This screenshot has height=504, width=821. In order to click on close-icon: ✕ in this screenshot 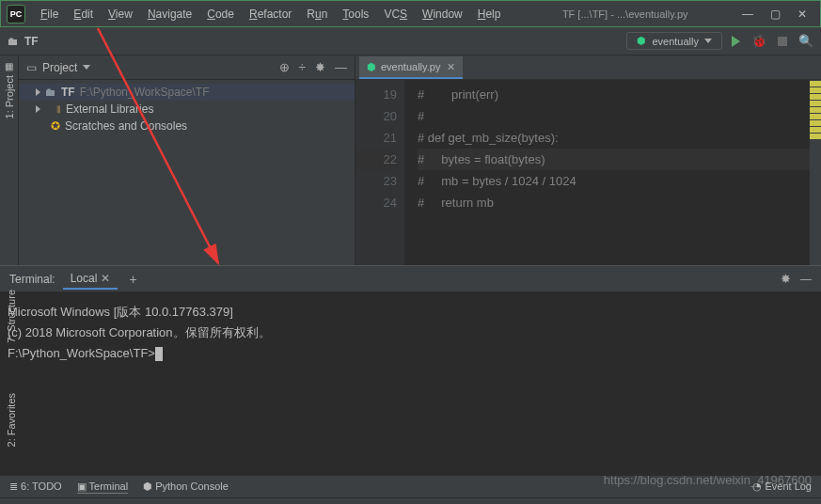, I will do `click(802, 14)`.